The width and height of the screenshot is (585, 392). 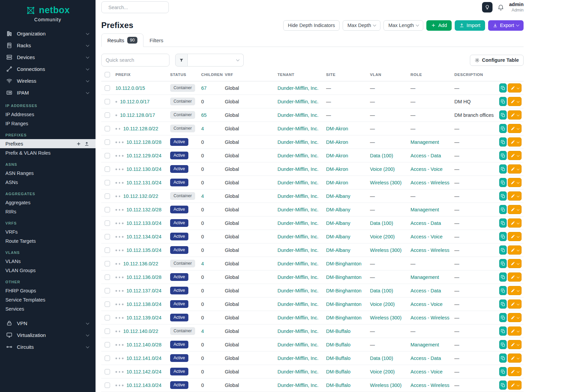 What do you see at coordinates (141, 264) in the screenshot?
I see `prefix-link: 10.112.136.0/22` at bounding box center [141, 264].